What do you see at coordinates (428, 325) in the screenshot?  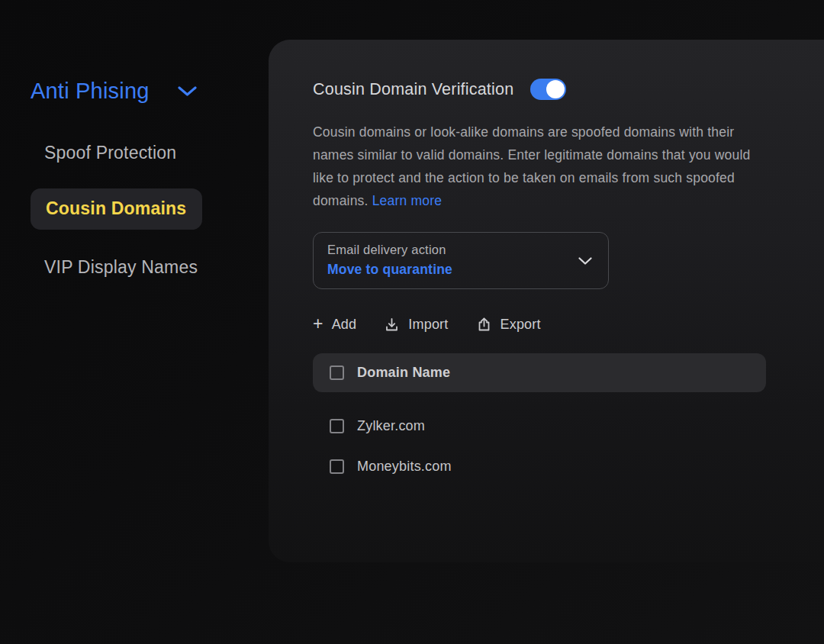 I see `import-button-label: Import` at bounding box center [428, 325].